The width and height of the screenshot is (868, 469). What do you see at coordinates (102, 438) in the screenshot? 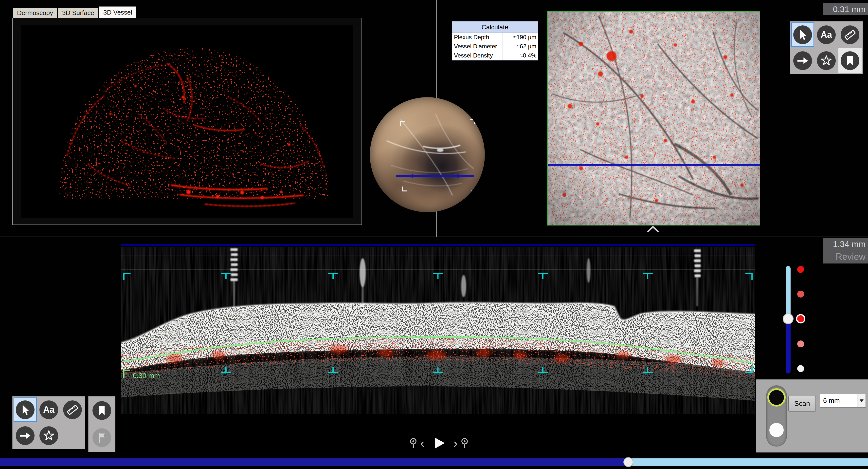
I see `flag-tool-button-disabled` at bounding box center [102, 438].